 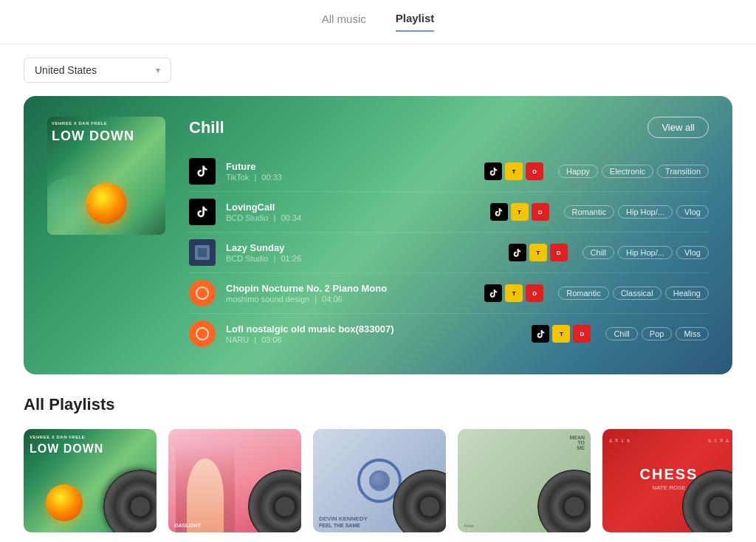 What do you see at coordinates (350, 288) in the screenshot?
I see `track-name: Chopin Nocturne No. 2 Piano Mono` at bounding box center [350, 288].